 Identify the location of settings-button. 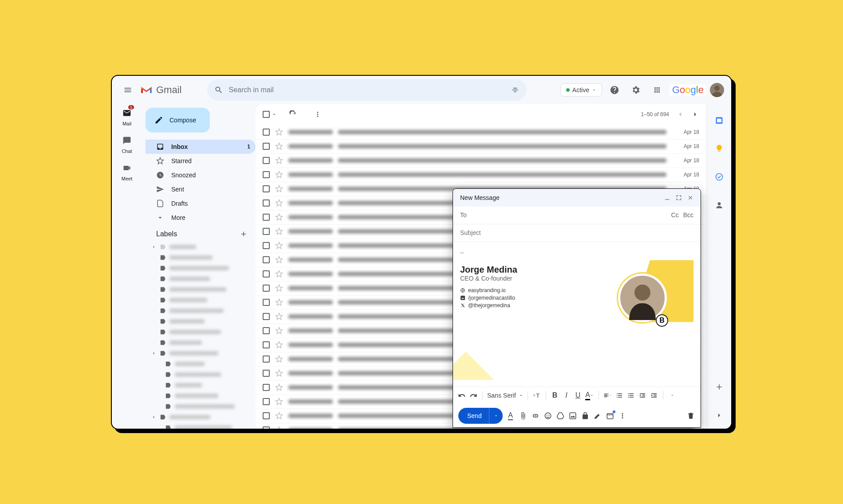
(636, 90).